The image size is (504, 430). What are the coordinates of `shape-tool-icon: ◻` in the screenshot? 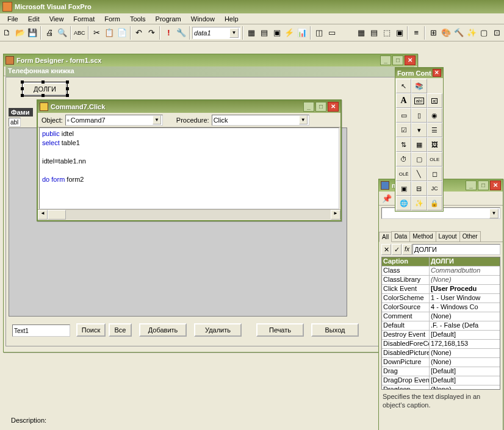 It's located at (434, 174).